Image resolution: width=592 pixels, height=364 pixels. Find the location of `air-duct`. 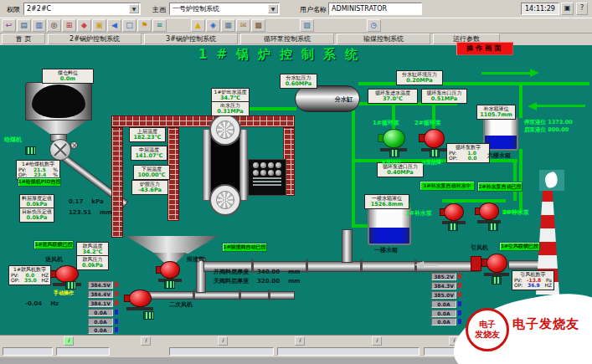

air-duct is located at coordinates (218, 295).